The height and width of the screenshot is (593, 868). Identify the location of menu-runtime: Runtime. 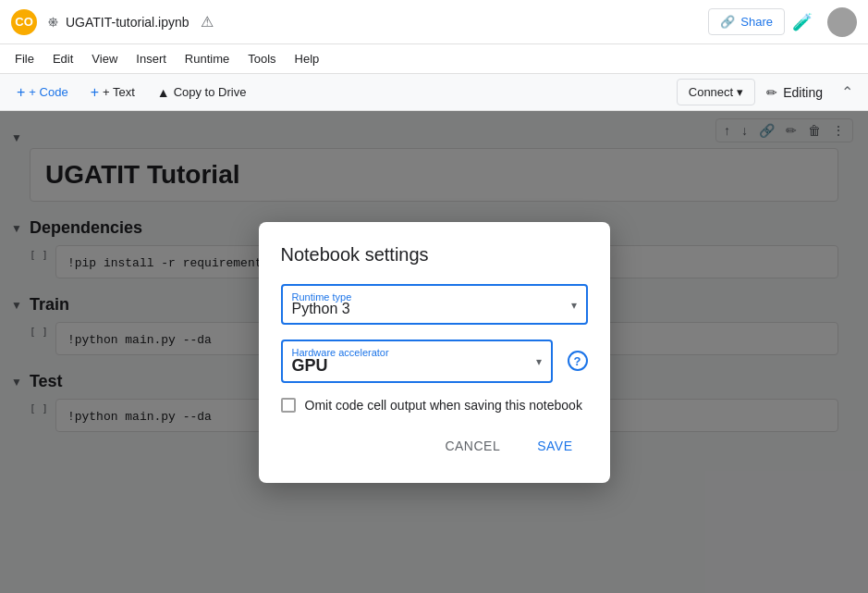
(207, 59).